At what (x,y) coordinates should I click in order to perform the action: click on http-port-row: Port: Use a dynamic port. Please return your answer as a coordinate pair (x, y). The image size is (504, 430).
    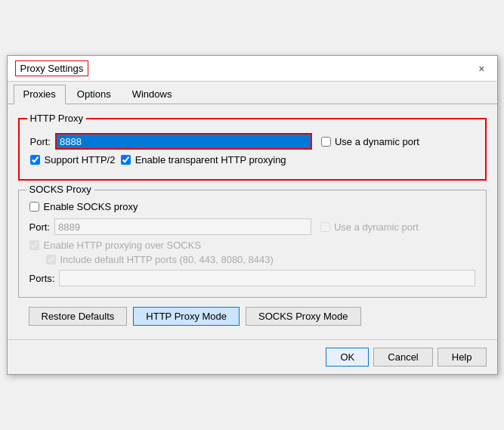
    Looking at the image, I should click on (252, 141).